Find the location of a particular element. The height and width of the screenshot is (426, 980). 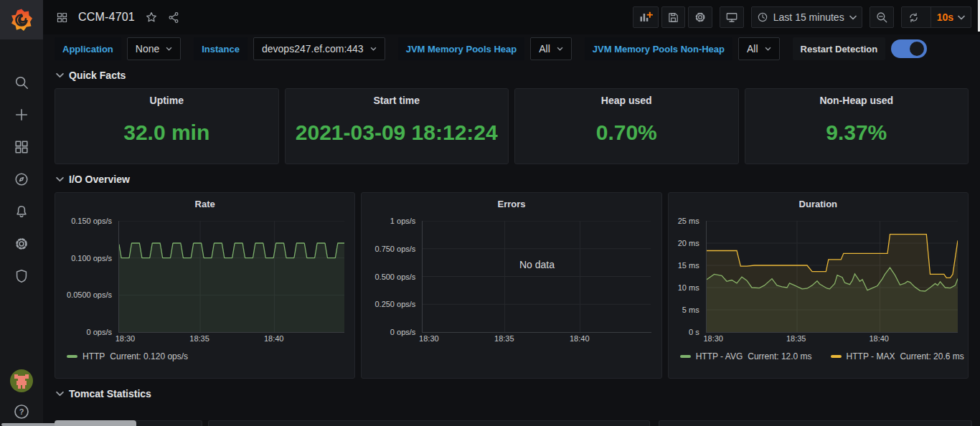

y-tick-label: 10 ms is located at coordinates (689, 288).